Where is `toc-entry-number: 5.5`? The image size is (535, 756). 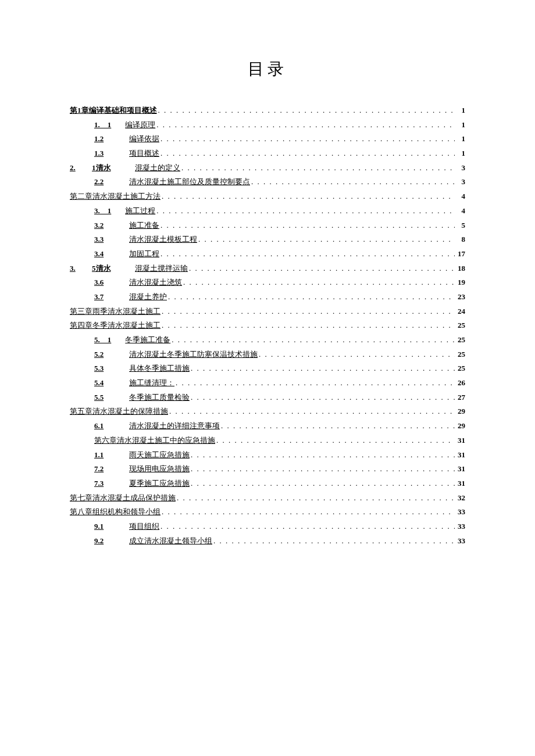
toc-entry-number: 5.5 is located at coordinates (105, 397).